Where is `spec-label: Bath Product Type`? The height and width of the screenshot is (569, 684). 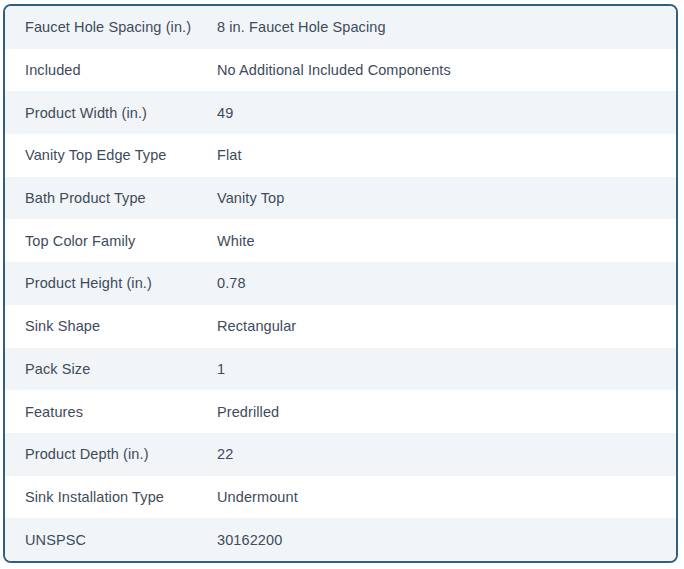 spec-label: Bath Product Type is located at coordinates (121, 198).